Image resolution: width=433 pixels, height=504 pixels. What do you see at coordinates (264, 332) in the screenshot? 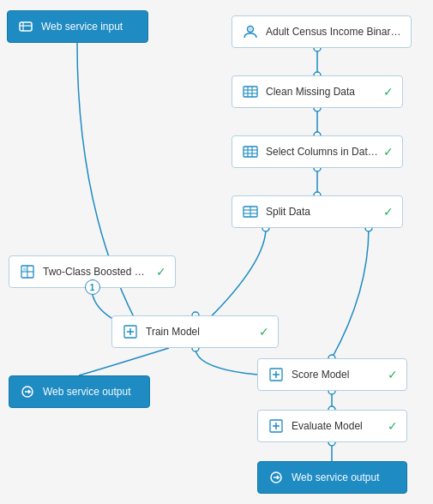
I see `train-model-check: ✓` at bounding box center [264, 332].